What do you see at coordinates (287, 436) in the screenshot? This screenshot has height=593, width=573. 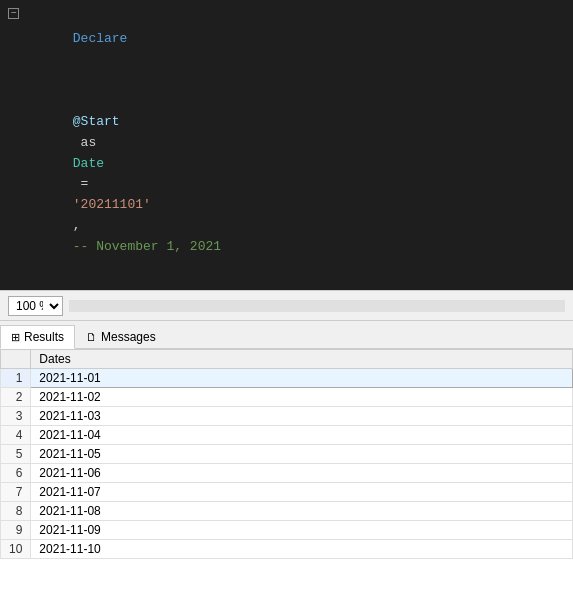 I see `table-row: 42021-11-04` at bounding box center [287, 436].